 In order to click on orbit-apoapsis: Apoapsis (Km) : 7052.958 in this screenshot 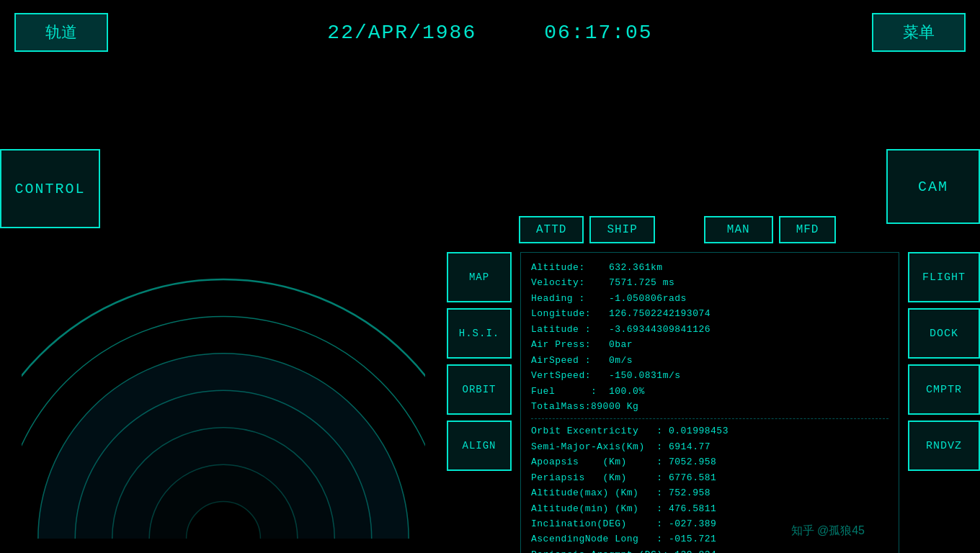, I will do `click(710, 462)`.